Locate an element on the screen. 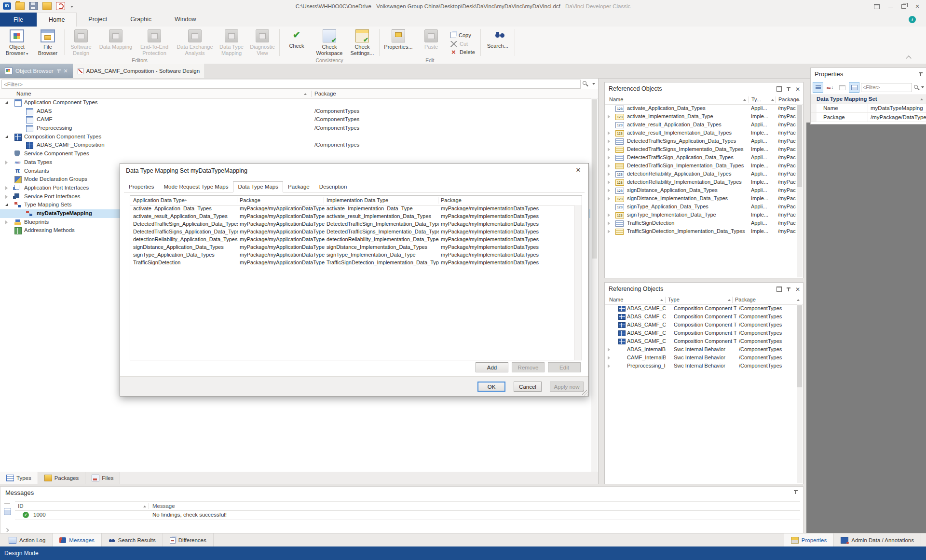 This screenshot has height=560, width=926. dialog-footer-button: Apply now is located at coordinates (567, 387).